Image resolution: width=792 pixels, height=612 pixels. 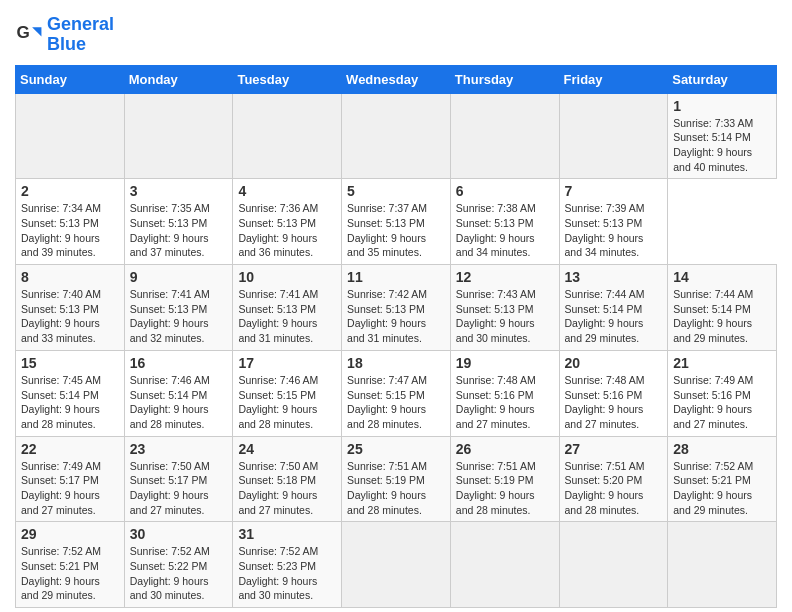 I want to click on day-info: Sunrise: 7:49 AMSunset: 5:17 PMDaylight:…, so click(x=70, y=488).